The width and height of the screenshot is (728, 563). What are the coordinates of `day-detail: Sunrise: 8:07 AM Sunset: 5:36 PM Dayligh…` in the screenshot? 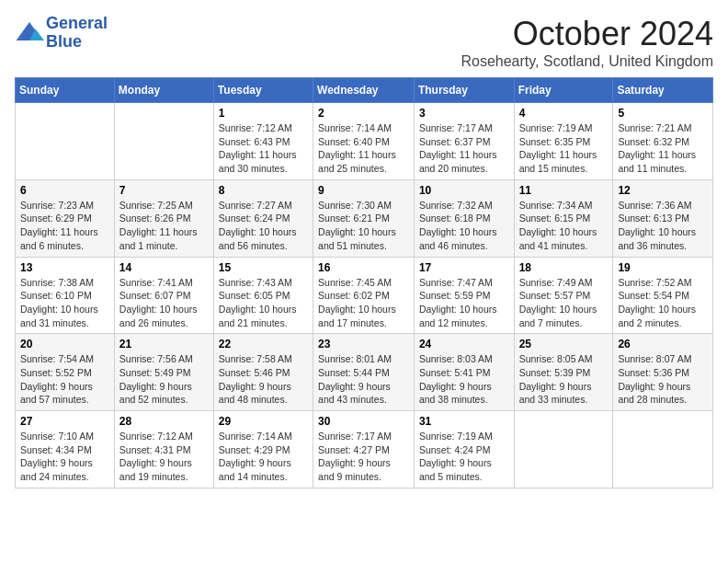 It's located at (663, 379).